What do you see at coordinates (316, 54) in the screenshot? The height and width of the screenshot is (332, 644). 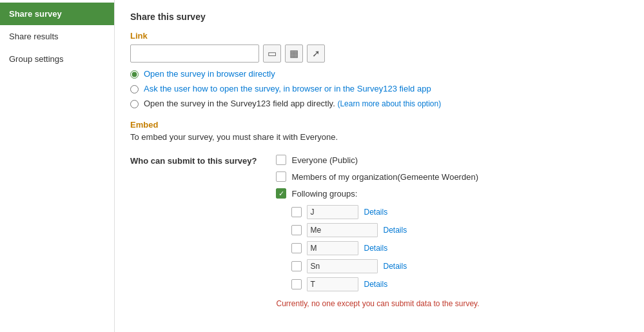 I see `external-link-icon: ➚` at bounding box center [316, 54].